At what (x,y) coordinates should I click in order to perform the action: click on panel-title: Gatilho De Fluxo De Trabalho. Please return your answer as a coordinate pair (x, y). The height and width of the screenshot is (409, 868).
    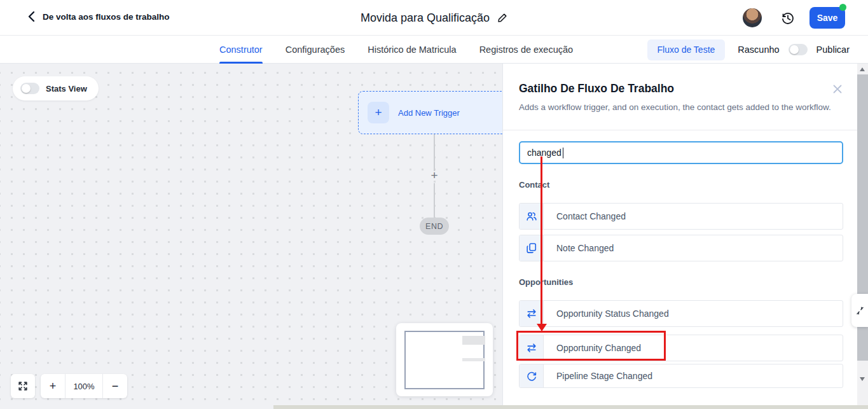
    Looking at the image, I should click on (596, 89).